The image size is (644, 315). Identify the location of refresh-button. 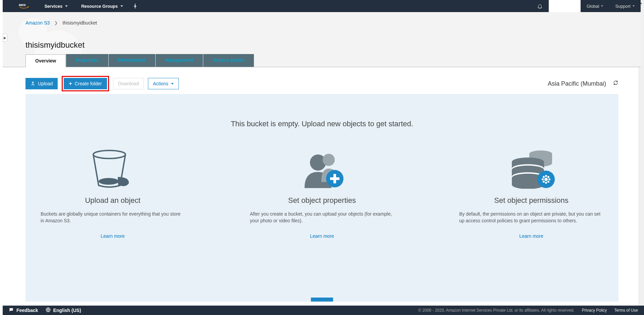
(616, 84).